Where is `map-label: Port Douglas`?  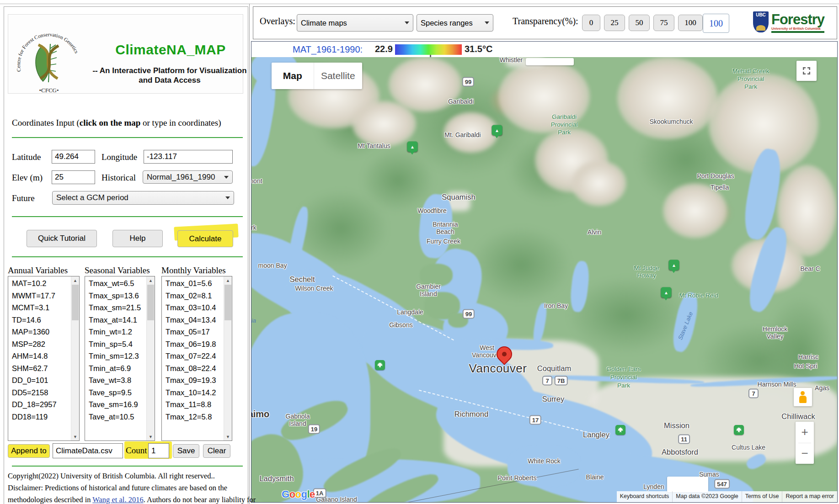
map-label: Port Douglas is located at coordinates (716, 176).